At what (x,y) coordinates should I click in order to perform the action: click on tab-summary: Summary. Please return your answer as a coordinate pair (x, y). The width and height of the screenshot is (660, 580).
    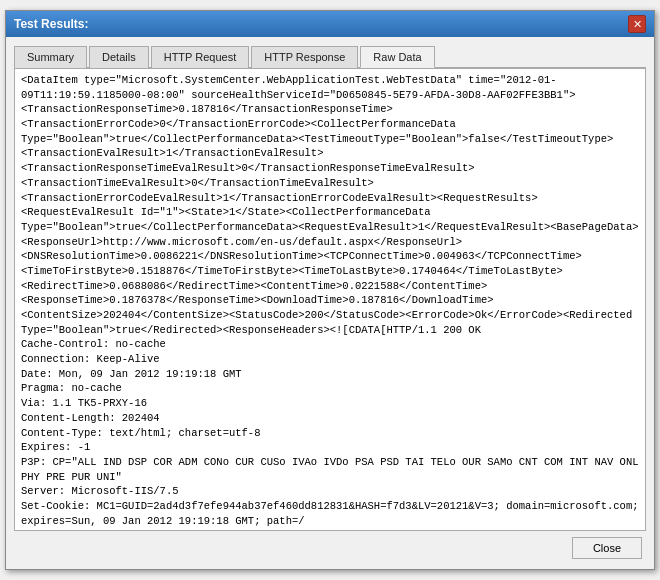
    Looking at the image, I should click on (50, 57).